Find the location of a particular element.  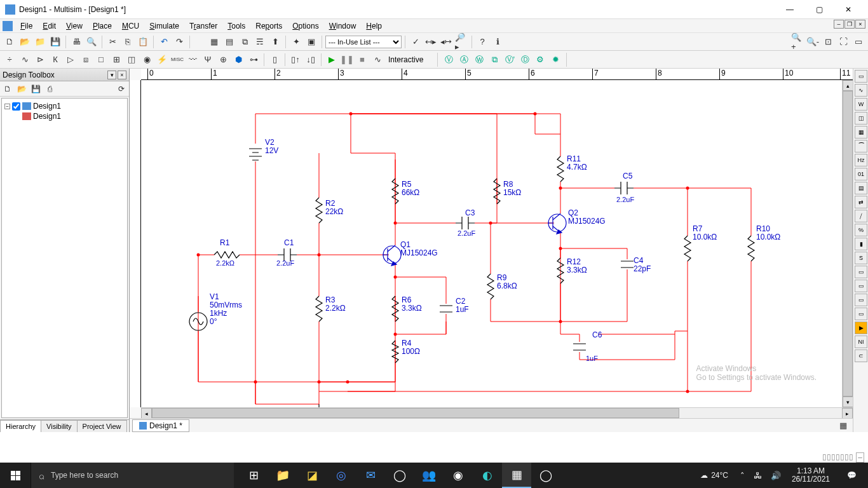

expand-icon: − is located at coordinates (8, 107).